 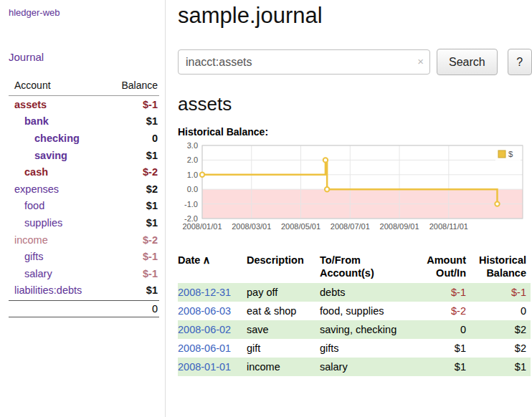 What do you see at coordinates (153, 189) in the screenshot?
I see `account-balance-expenses: $2` at bounding box center [153, 189].